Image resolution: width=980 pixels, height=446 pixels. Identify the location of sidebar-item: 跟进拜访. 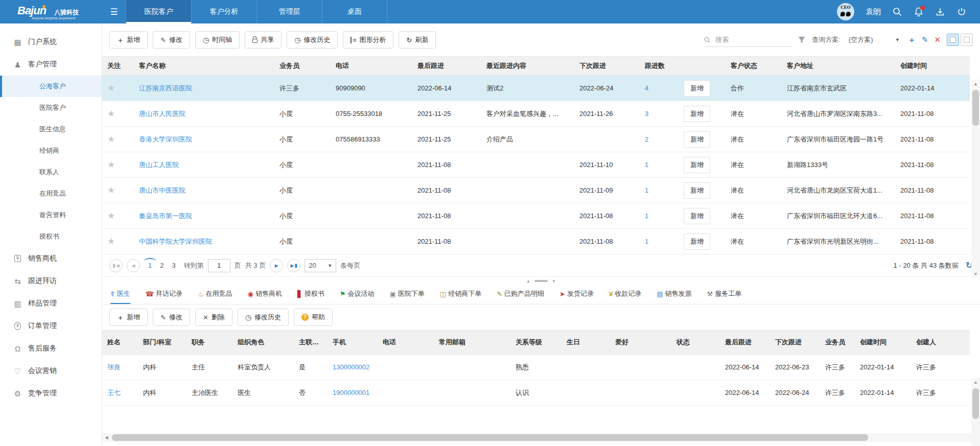
(51, 281).